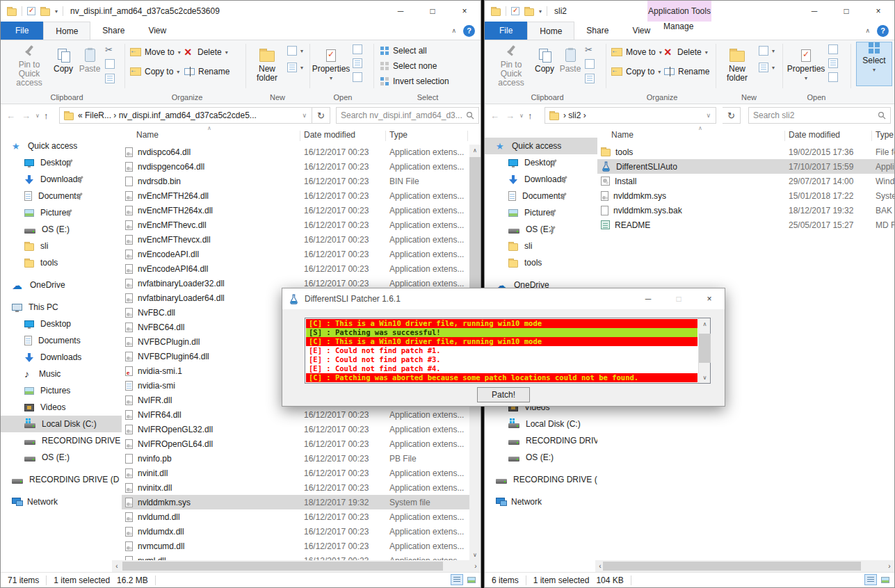 This screenshot has width=895, height=588. I want to click on file-row: NvIFROpenGL64.dll 16/12/2017 00:23 Appli…, so click(296, 443).